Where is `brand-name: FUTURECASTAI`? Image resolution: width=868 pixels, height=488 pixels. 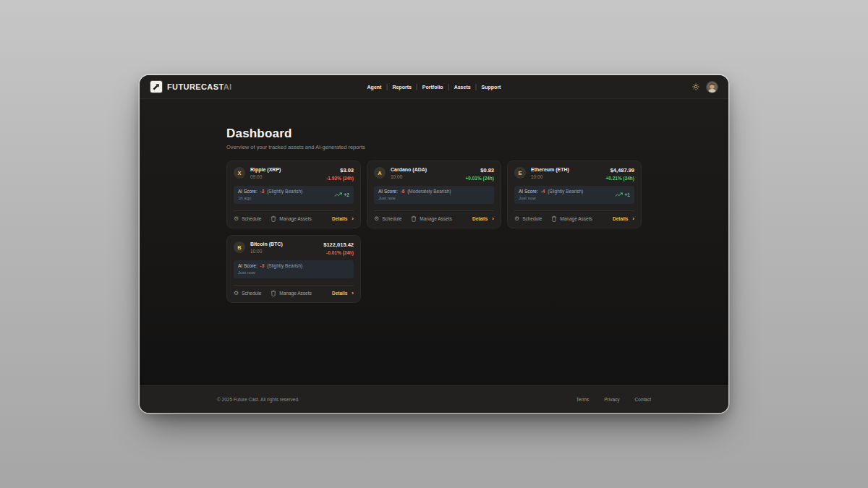
brand-name: FUTURECASTAI is located at coordinates (200, 87).